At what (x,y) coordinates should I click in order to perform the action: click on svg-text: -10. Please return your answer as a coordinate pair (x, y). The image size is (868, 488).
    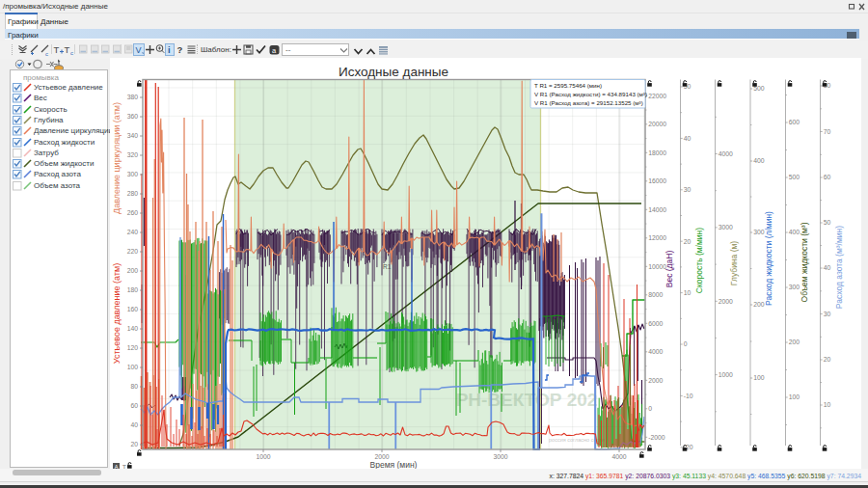
    Looking at the image, I should click on (689, 395).